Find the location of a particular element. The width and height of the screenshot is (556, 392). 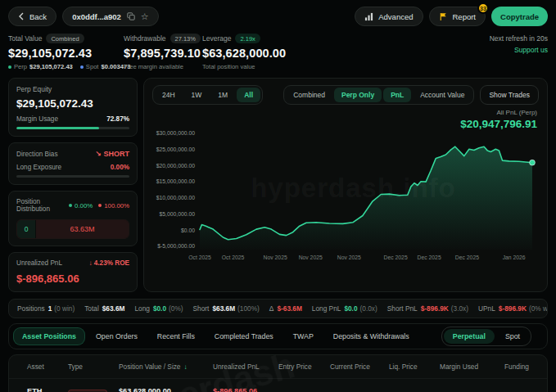

y-axis-tick: $0.00 is located at coordinates (188, 231).